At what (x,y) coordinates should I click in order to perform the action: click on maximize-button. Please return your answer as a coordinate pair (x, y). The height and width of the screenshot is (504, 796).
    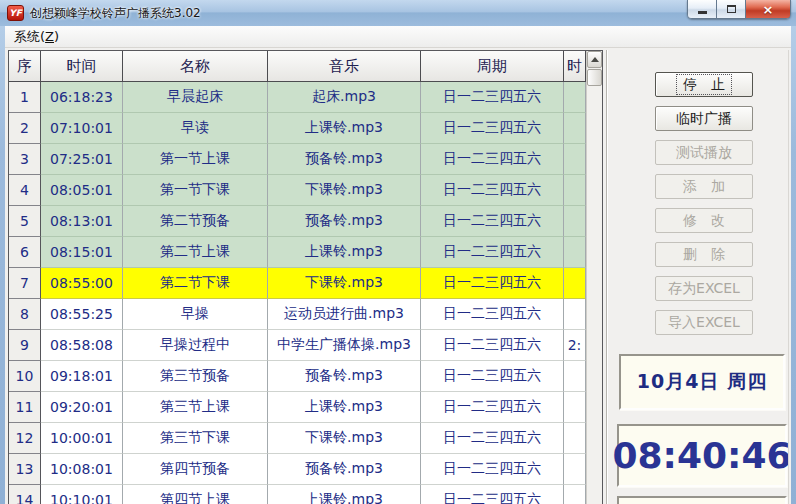
    Looking at the image, I should click on (730, 10).